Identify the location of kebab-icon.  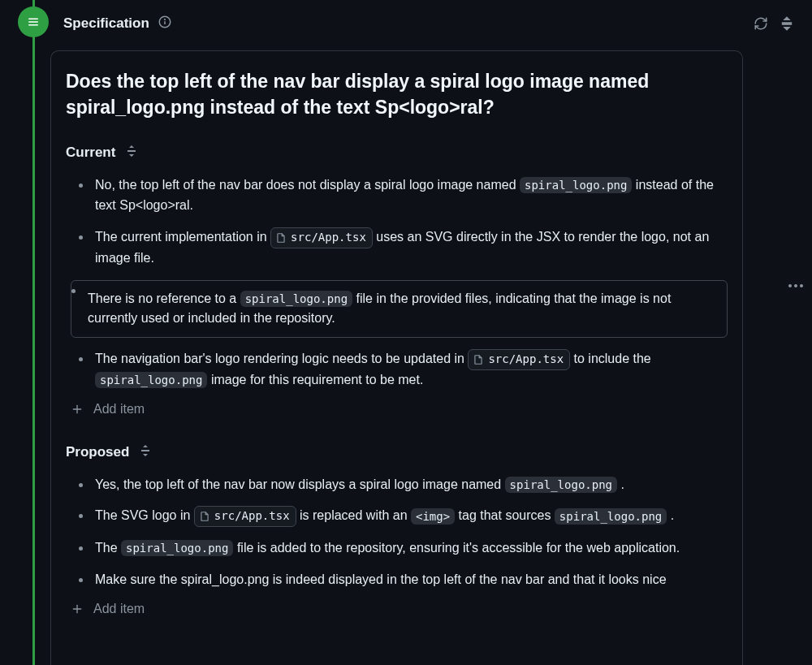
(796, 286).